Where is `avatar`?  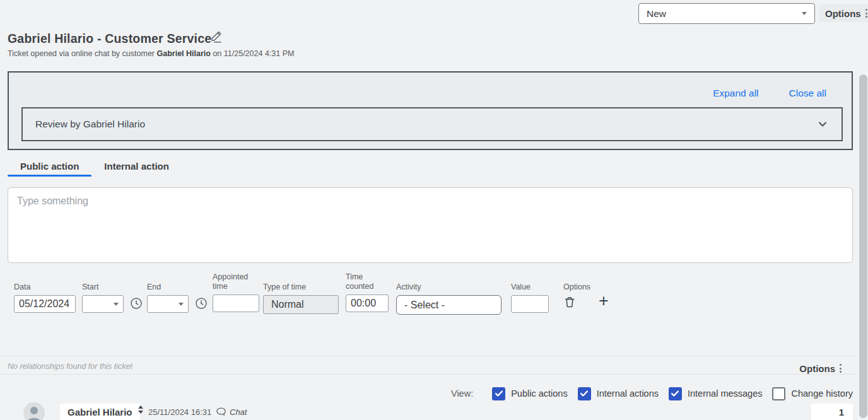 avatar is located at coordinates (34, 411).